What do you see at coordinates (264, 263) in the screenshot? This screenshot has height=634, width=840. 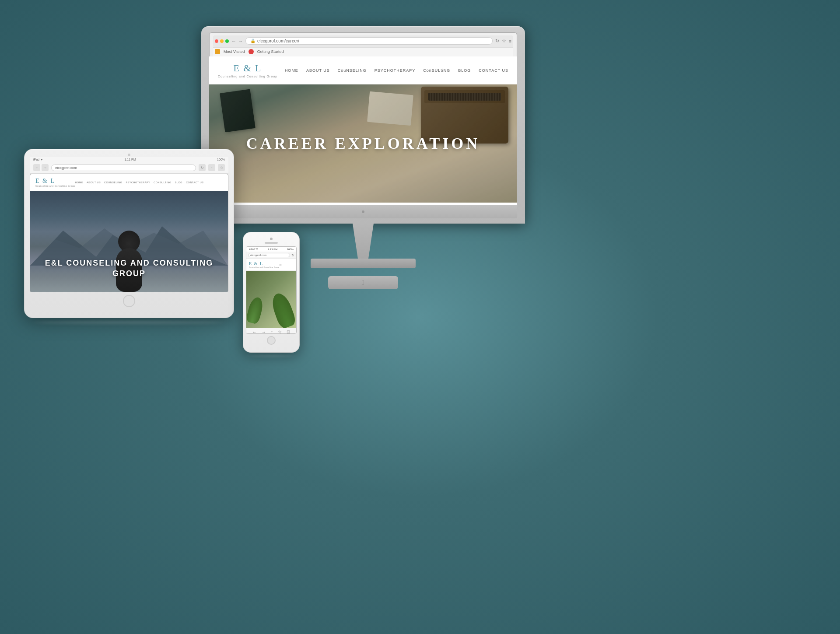 I see `iphone-logo-text: E & L` at bounding box center [264, 263].